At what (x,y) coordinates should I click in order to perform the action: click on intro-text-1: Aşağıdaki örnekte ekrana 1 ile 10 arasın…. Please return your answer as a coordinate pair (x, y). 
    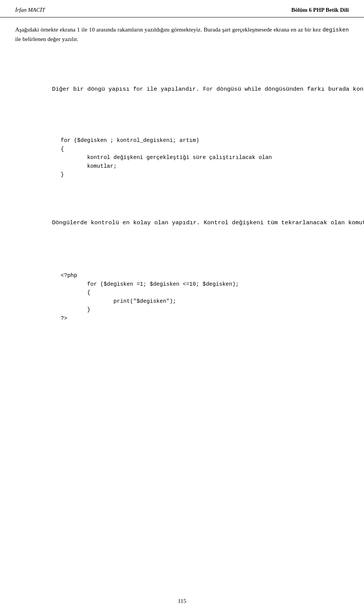
    Looking at the image, I should click on (169, 30).